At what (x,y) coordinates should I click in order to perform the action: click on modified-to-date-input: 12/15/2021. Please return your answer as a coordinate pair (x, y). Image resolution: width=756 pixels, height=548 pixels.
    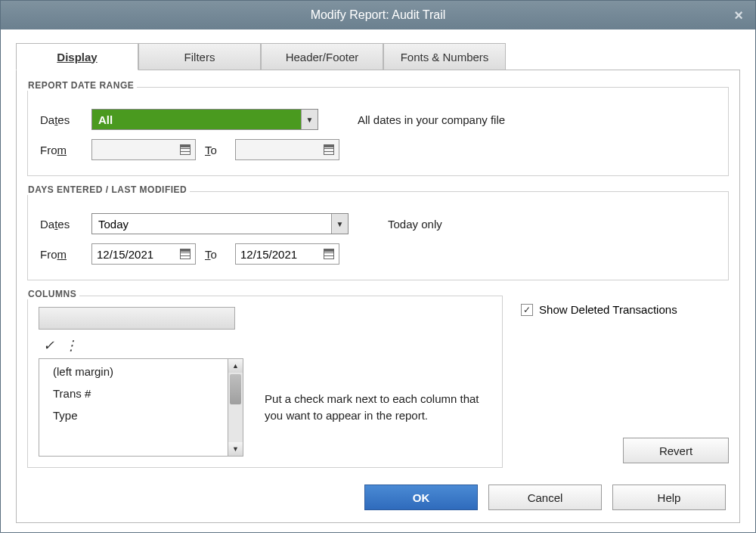
    Looking at the image, I should click on (287, 254).